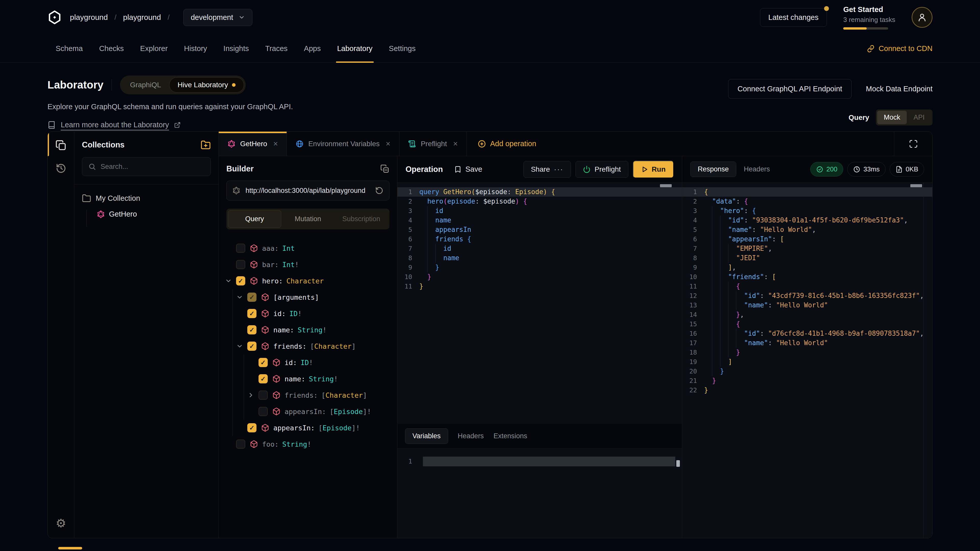 This screenshot has width=980, height=551. Describe the element at coordinates (236, 49) in the screenshot. I see `nav-item-insights: Insights` at that location.